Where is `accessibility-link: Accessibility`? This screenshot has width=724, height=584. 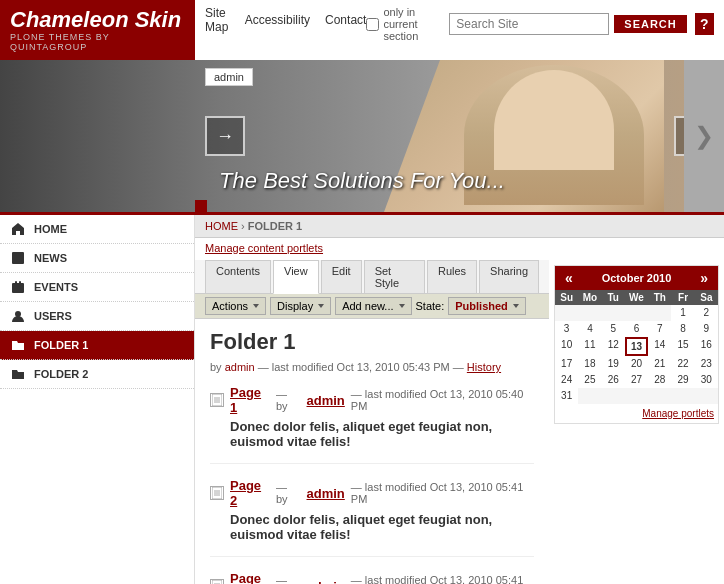 accessibility-link: Accessibility is located at coordinates (278, 20).